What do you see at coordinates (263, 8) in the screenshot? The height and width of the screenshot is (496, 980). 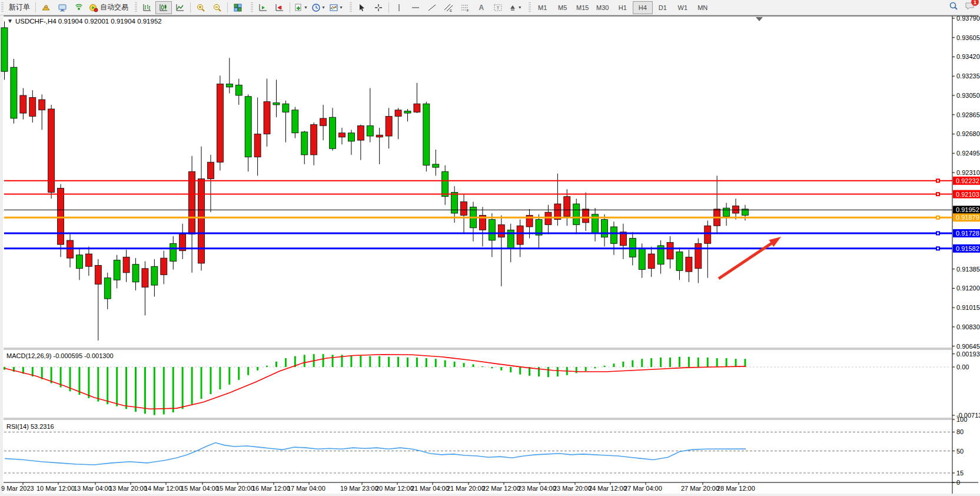 I see `auto-scroll-icon` at bounding box center [263, 8].